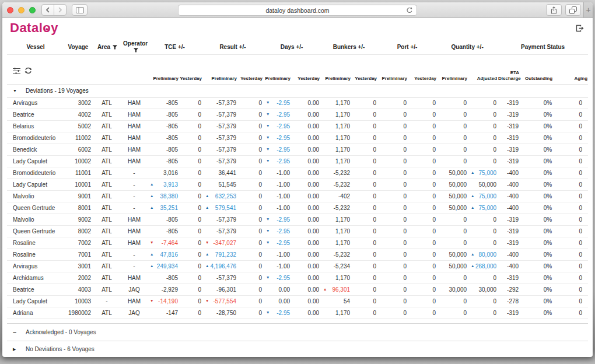 This screenshot has width=595, height=364. I want to click on cell-tce-preliminary: -805, so click(163, 103).